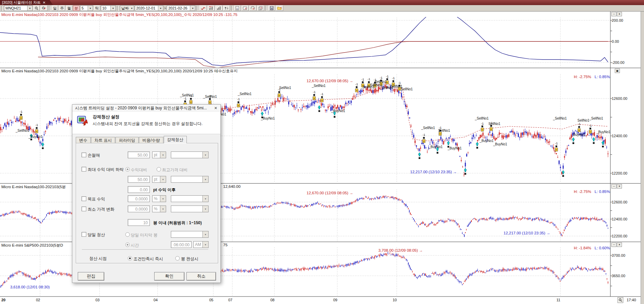 This screenshot has height=304, width=644. What do you see at coordinates (103, 140) in the screenshot?
I see `dialog-tab-차트 표시: 차트 표시` at bounding box center [103, 140].